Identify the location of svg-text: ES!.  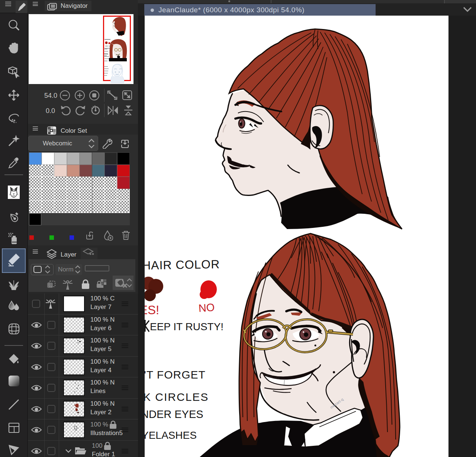
(152, 310).